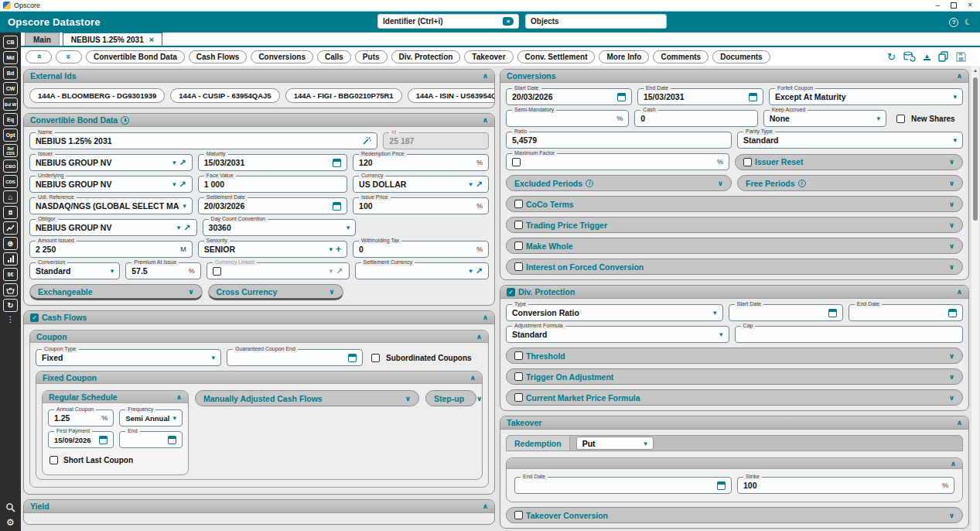 This screenshot has height=531, width=980. What do you see at coordinates (866, 97) in the screenshot?
I see `forfeit-coupon-field: Forfeit Coupon Except At Maturity ▾` at bounding box center [866, 97].